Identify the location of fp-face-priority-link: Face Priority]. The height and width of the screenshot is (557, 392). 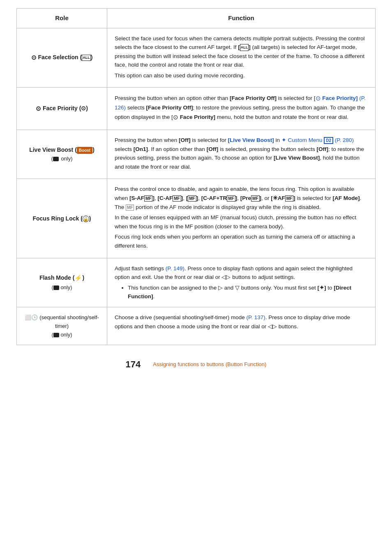
(340, 98).